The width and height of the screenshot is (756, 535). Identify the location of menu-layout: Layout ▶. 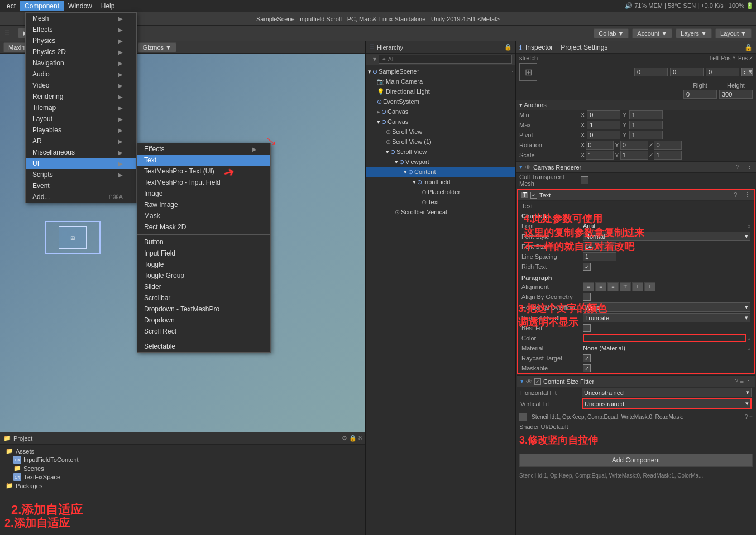
(81, 119).